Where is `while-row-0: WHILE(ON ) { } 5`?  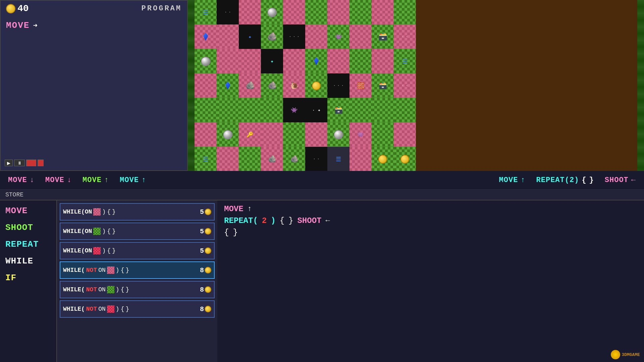 while-row-0: WHILE(ON ) { } 5 is located at coordinates (137, 212).